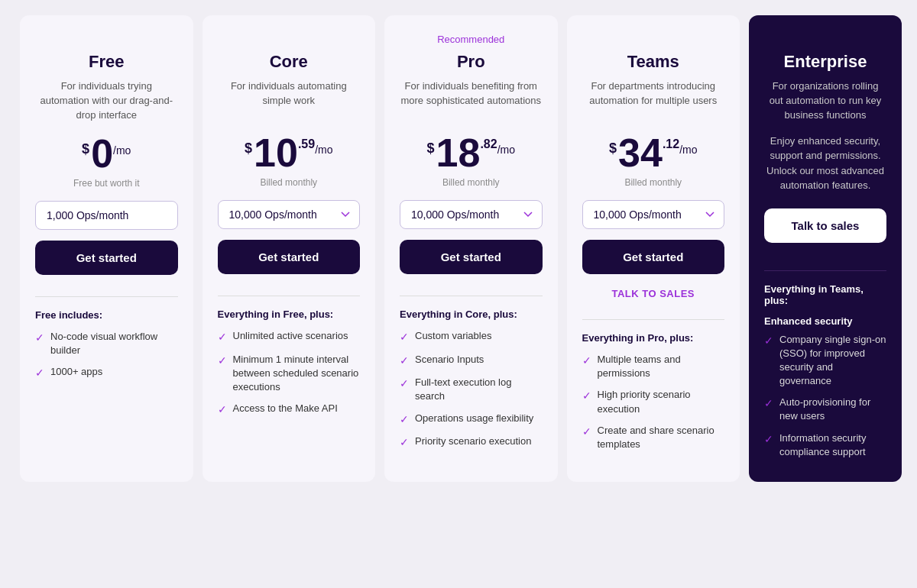 The width and height of the screenshot is (917, 588). I want to click on enterprise-sub-heading: Enhanced security, so click(825, 321).